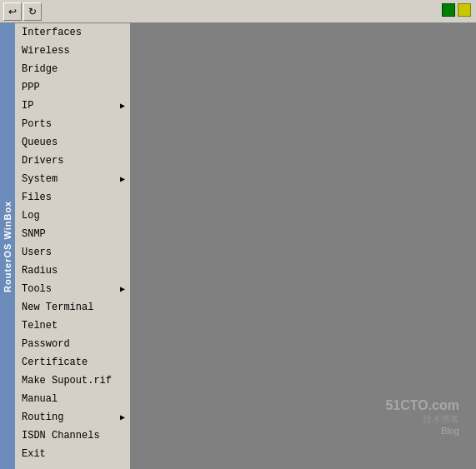 This screenshot has height=469, width=476. Describe the element at coordinates (73, 399) in the screenshot. I see `menu-item-manual: Manual` at that location.